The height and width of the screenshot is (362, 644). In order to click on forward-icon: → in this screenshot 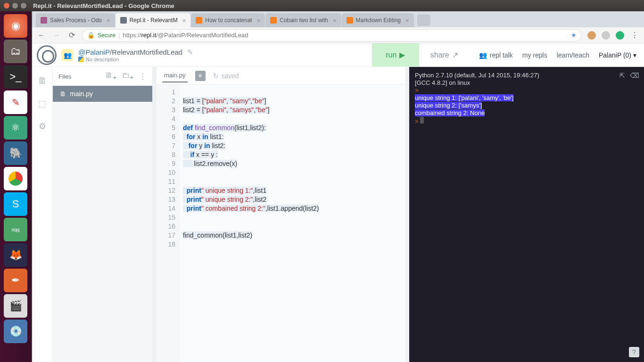, I will do `click(57, 35)`.